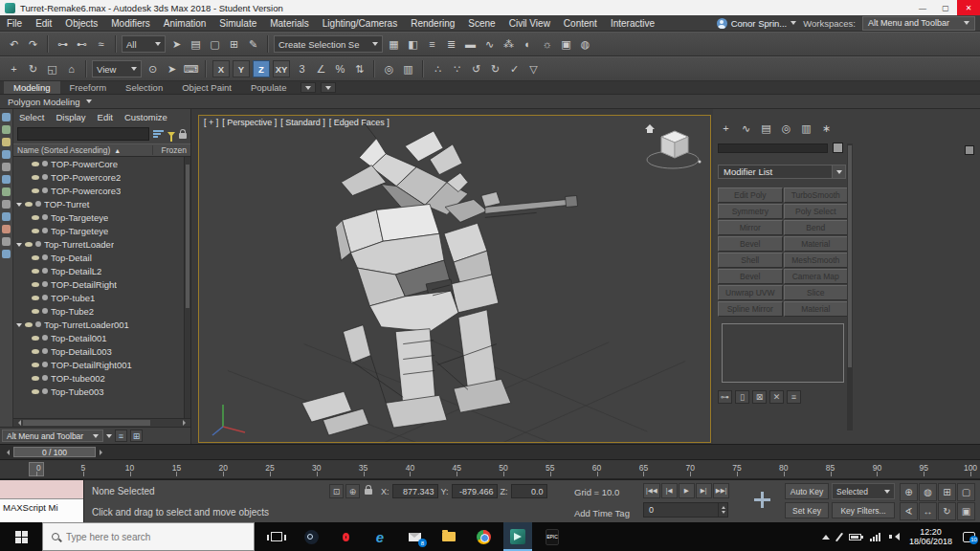 The image size is (980, 551). Describe the element at coordinates (337, 492) in the screenshot. I see `selection-lock-region-icon: ⊡` at that location.